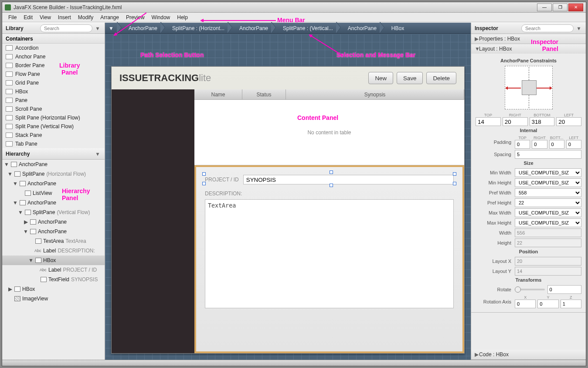 This screenshot has height=368, width=588. I want to click on library-item: Split Pane (Vertical Flow), so click(53, 126).